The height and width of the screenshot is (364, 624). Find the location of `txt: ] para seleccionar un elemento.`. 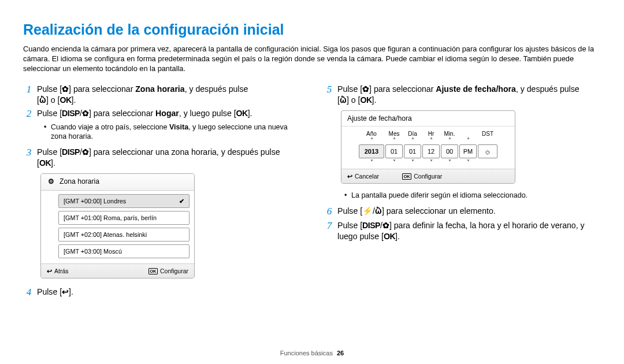

txt: ] para seleccionar un elemento. is located at coordinates (439, 211).